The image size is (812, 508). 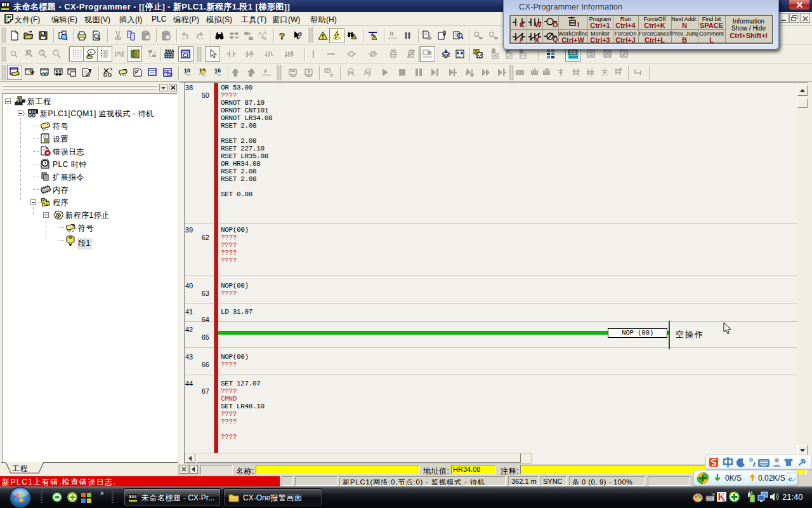 What do you see at coordinates (218, 70) in the screenshot?
I see `svg-text: 16` at bounding box center [218, 70].